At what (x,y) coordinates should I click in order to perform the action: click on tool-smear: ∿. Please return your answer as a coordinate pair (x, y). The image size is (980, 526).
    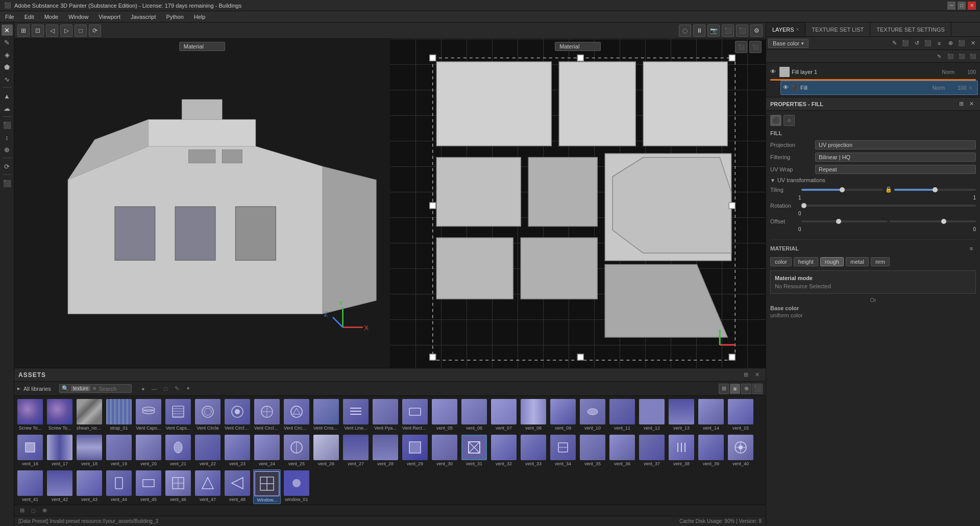
    Looking at the image, I should click on (7, 79).